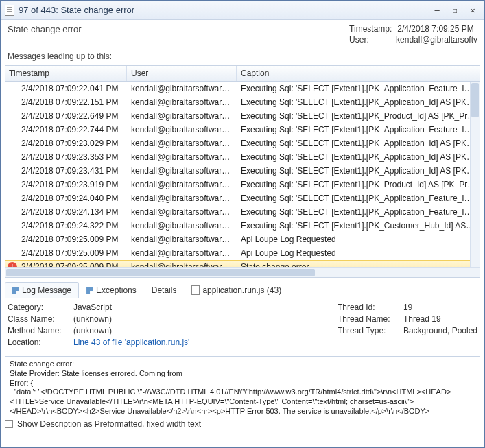 The image size is (485, 448). I want to click on threadtype-value: Background, Pooled, so click(440, 331).